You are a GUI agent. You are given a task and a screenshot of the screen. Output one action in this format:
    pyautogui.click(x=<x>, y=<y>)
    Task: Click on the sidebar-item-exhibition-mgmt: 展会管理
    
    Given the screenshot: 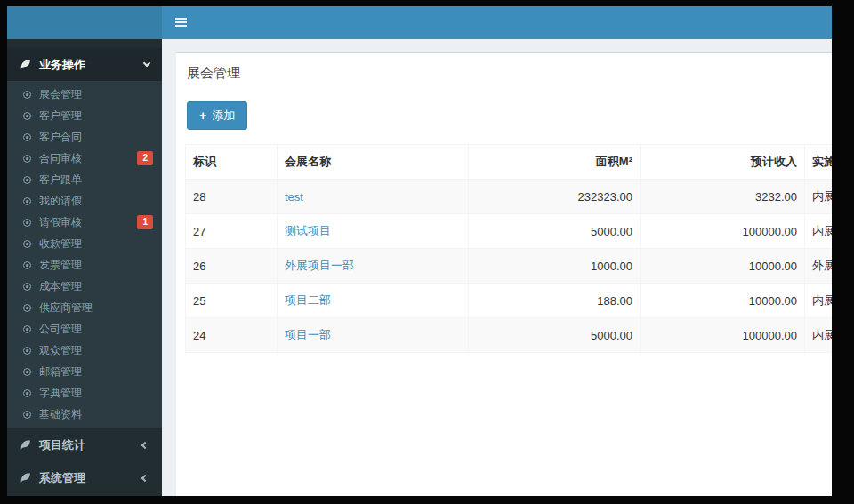 What is the action you would take?
    pyautogui.click(x=85, y=94)
    